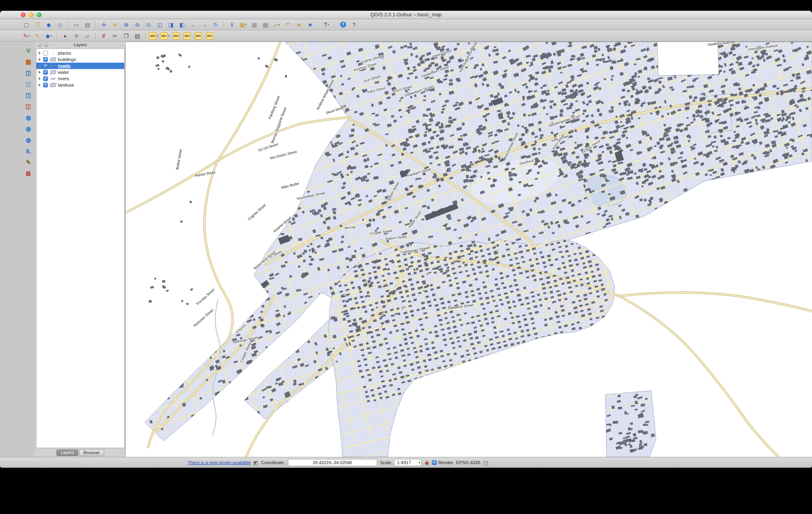  What do you see at coordinates (265, 25) in the screenshot?
I see `open-attribute-table-button: ▤` at bounding box center [265, 25].